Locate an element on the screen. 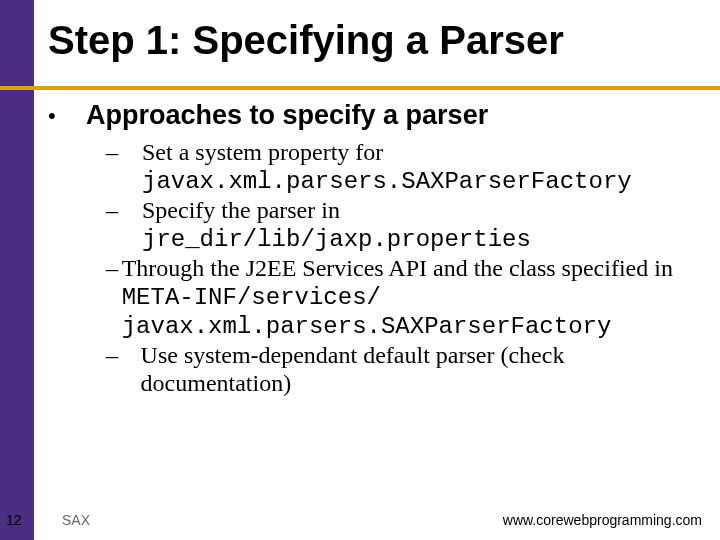  footer-left: SAX is located at coordinates (76, 520).